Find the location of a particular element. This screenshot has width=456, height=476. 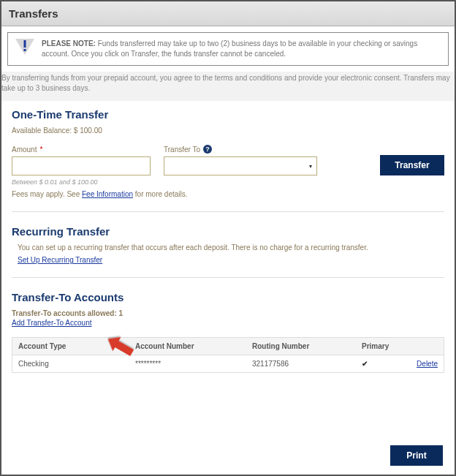

transfer-to-label: Transfer To ? is located at coordinates (240, 149).